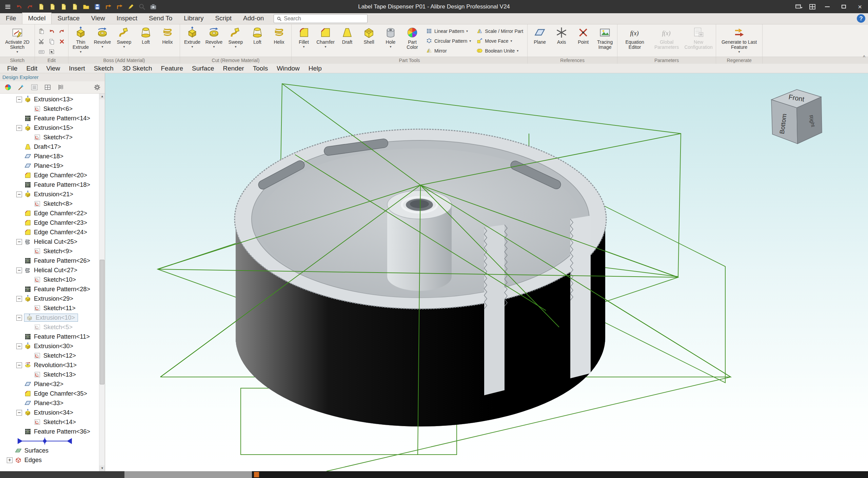 This screenshot has width=868, height=478. I want to click on tab-model: Model, so click(37, 18).